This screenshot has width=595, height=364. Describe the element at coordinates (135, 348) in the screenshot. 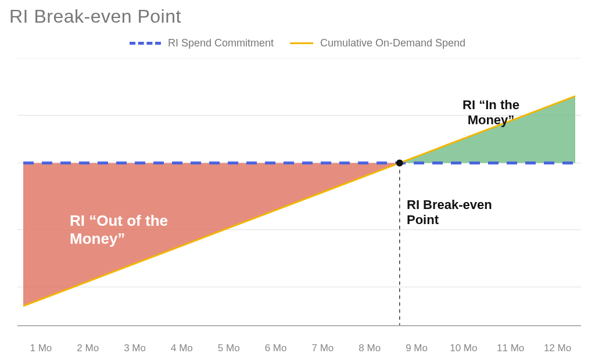

I see `x-tick-label: 3 Mo` at that location.